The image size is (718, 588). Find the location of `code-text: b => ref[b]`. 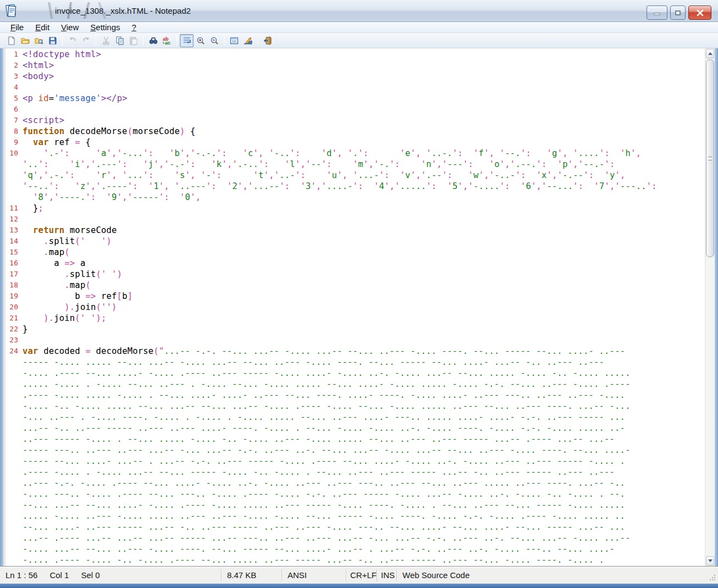

code-text: b => ref[b] is located at coordinates (78, 296).